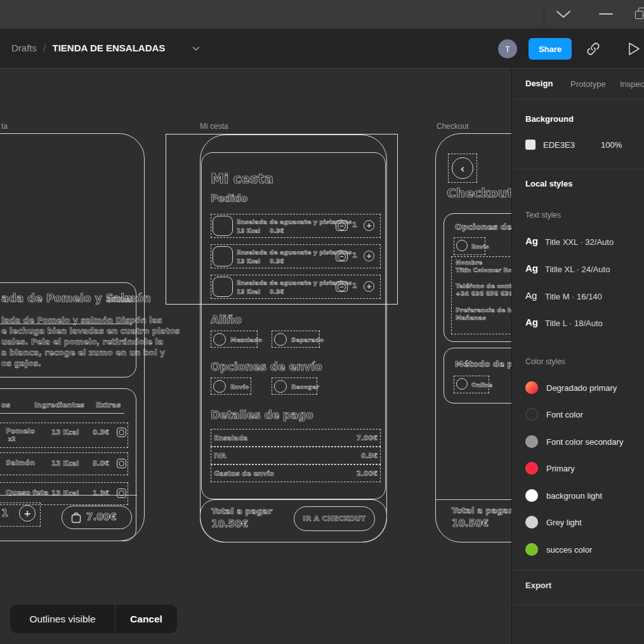 The image size is (644, 644). Describe the element at coordinates (369, 456) in the screenshot. I see `payment-value: 0.5€` at that location.